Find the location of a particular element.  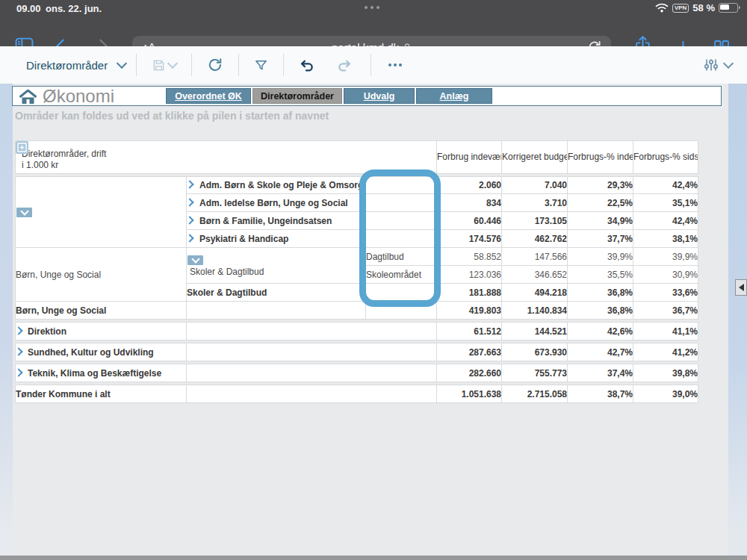

value-cell: 147.566 is located at coordinates (535, 257).